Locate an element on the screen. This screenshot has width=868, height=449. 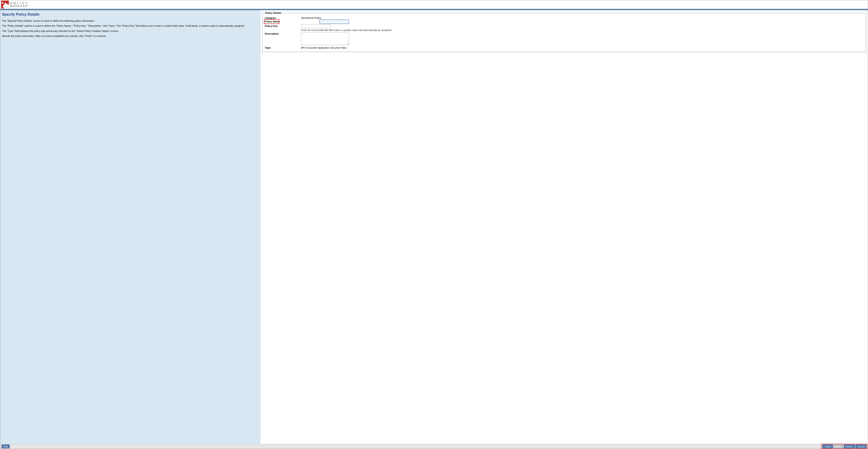
value-category: Operational Policy is located at coordinates (582, 18).